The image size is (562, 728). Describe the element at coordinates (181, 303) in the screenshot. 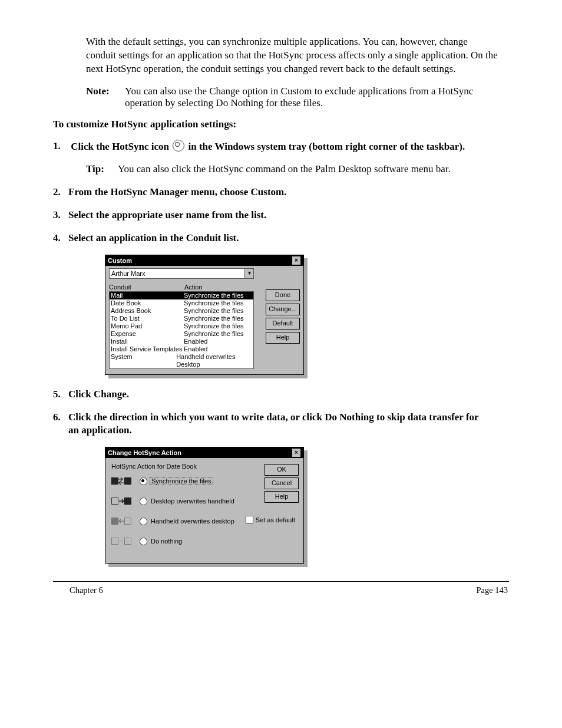

I see `list-item: Date BookSynchronize the files` at that location.